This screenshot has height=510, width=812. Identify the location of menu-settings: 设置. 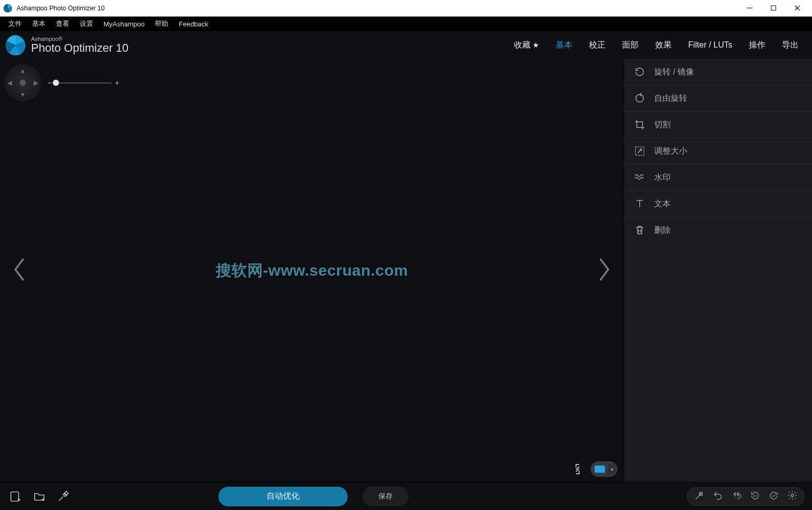
(86, 24).